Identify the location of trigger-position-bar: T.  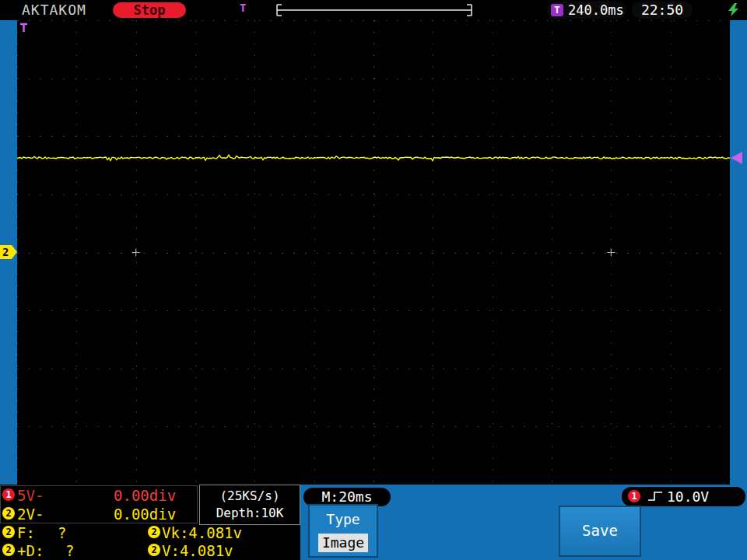
(365, 10).